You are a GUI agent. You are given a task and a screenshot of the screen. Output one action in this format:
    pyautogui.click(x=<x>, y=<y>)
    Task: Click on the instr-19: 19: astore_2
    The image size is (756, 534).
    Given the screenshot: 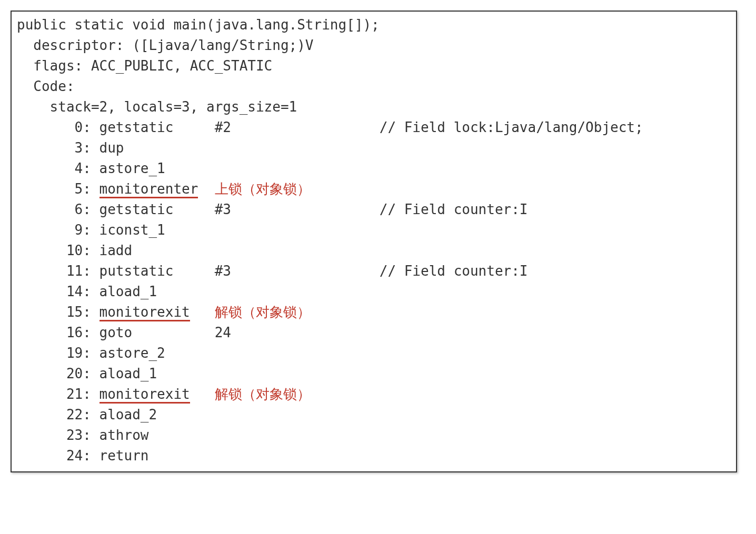 What is the action you would take?
    pyautogui.click(x=374, y=354)
    